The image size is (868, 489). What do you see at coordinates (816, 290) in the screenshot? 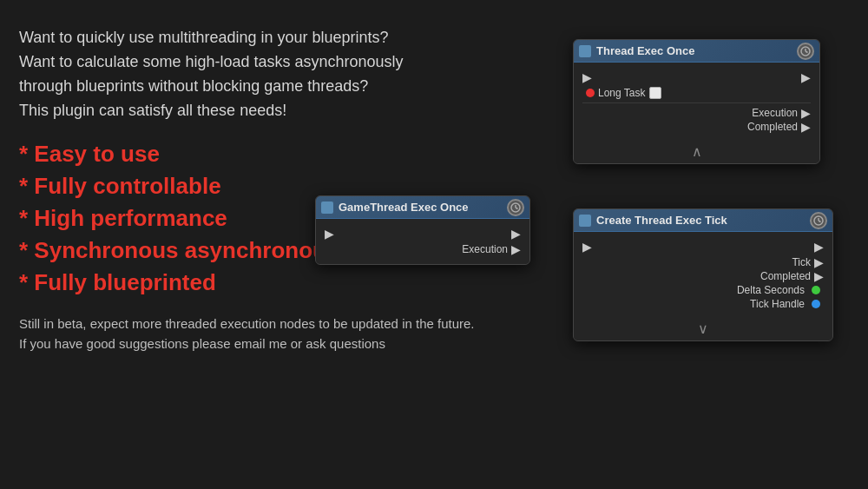
I see `delta-seconds-circle` at bounding box center [816, 290].